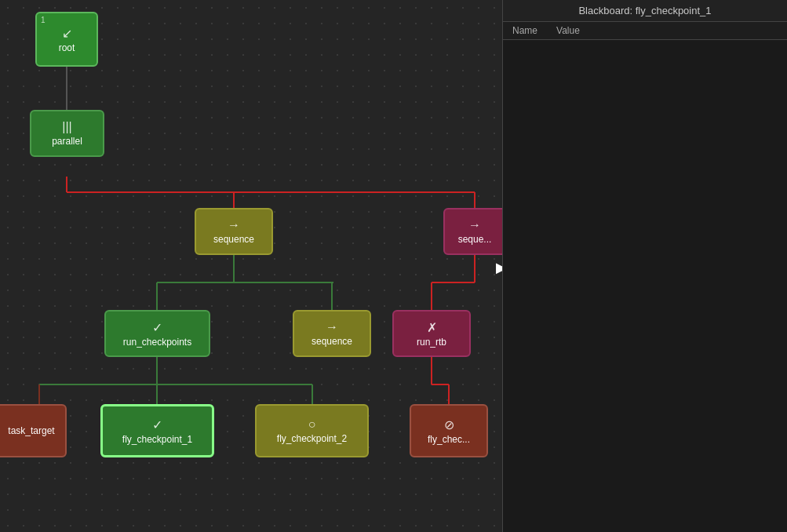 This screenshot has height=532, width=787. I want to click on parallel-label: parallel, so click(67, 141).